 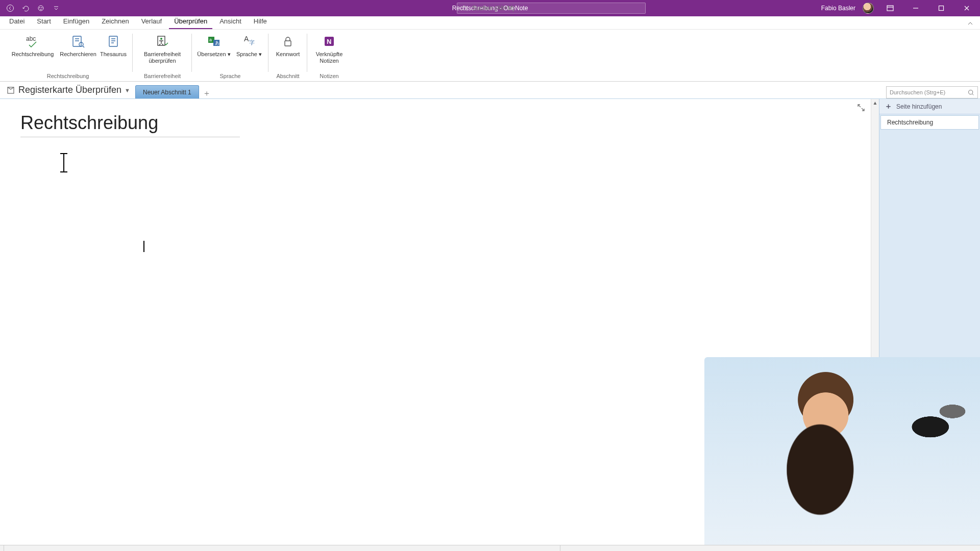 What do you see at coordinates (191, 22) in the screenshot?
I see `menu-ueberpruefen: Überprüfen` at bounding box center [191, 22].